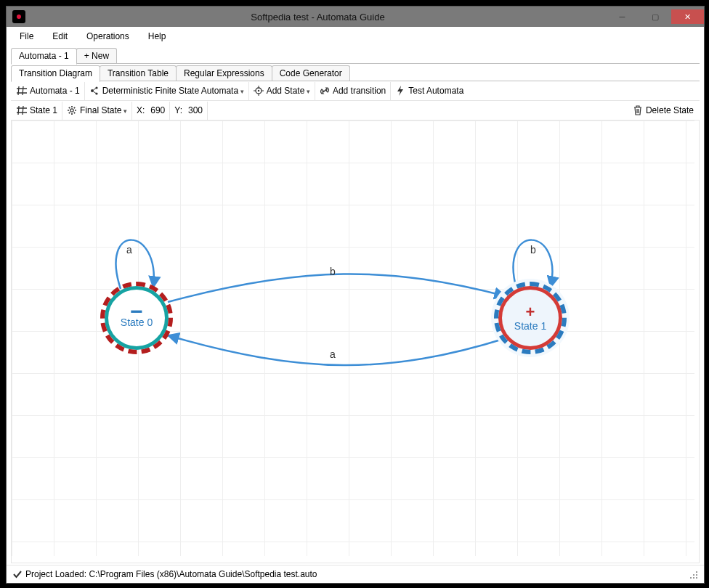 The height and width of the screenshot is (588, 709). I want to click on delete-state-button: Delete State, so click(663, 110).